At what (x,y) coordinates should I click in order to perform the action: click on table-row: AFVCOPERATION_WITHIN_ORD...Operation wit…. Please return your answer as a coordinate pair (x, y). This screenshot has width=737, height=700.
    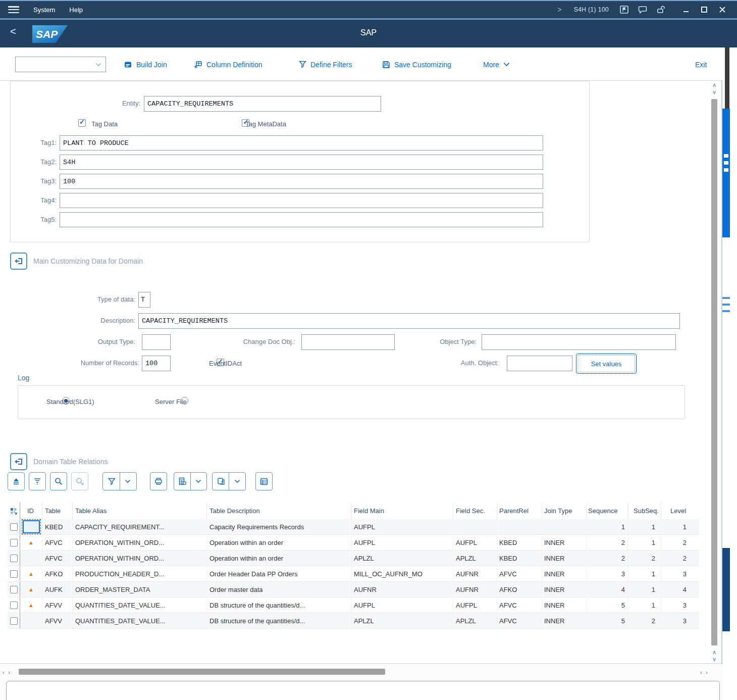
    Looking at the image, I should click on (353, 559).